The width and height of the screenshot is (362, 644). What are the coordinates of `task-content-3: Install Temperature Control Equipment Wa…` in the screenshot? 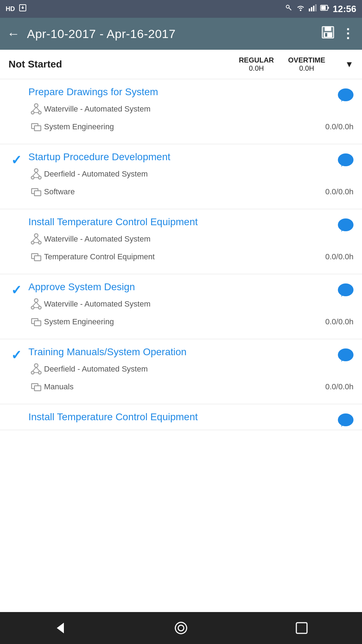 It's located at (191, 242).